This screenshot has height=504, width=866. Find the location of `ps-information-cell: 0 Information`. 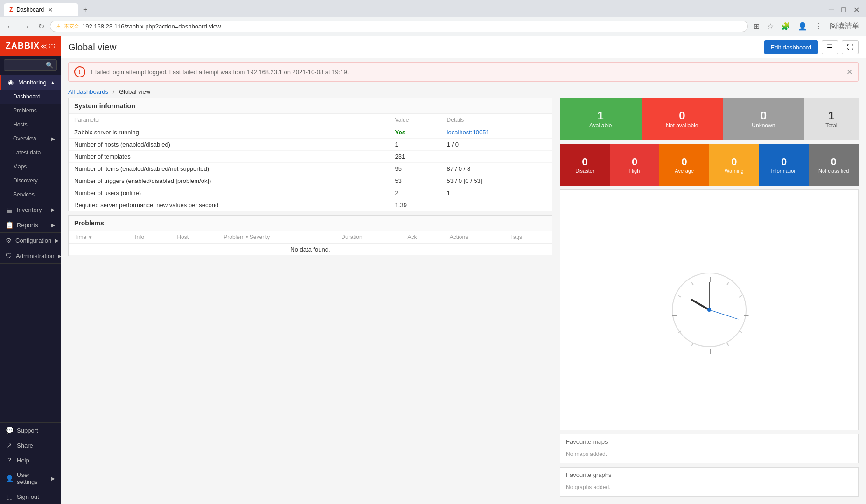

ps-information-cell: 0 Information is located at coordinates (784, 165).